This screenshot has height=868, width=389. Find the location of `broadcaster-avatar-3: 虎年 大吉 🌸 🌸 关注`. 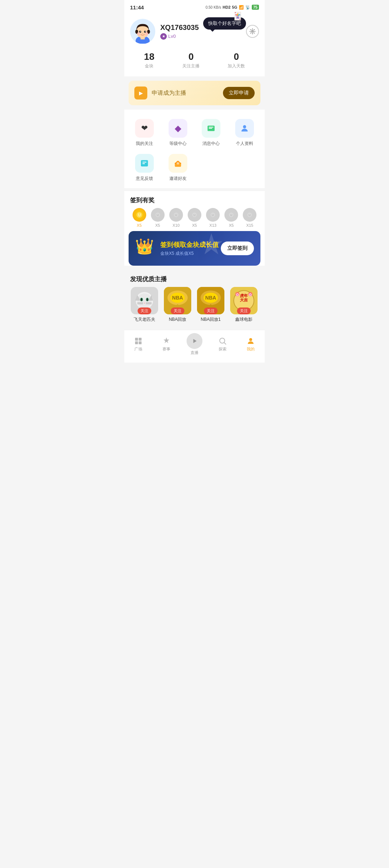

broadcaster-avatar-3: 虎年 大吉 🌸 🌸 关注 is located at coordinates (244, 301).